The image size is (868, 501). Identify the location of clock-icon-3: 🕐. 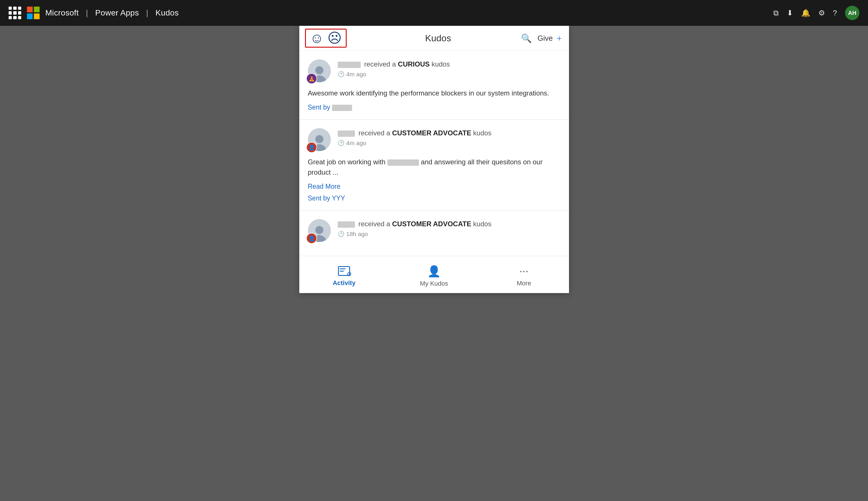
(341, 234).